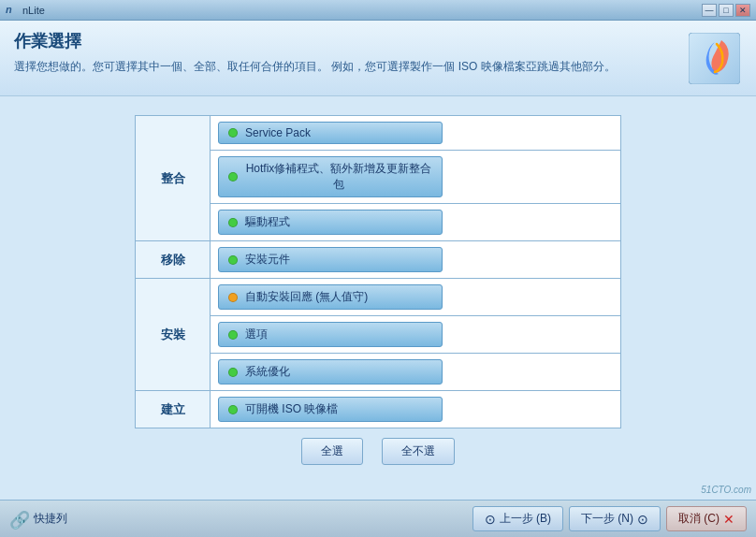 The height and width of the screenshot is (537, 756). What do you see at coordinates (241, 519) in the screenshot?
I see `footer-left: 🔗 快捷列` at bounding box center [241, 519].